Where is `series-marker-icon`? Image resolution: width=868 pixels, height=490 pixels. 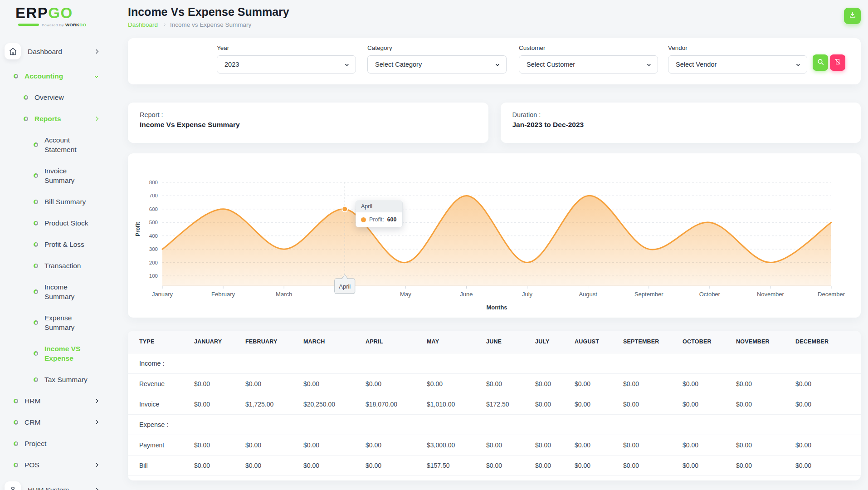 series-marker-icon is located at coordinates (364, 220).